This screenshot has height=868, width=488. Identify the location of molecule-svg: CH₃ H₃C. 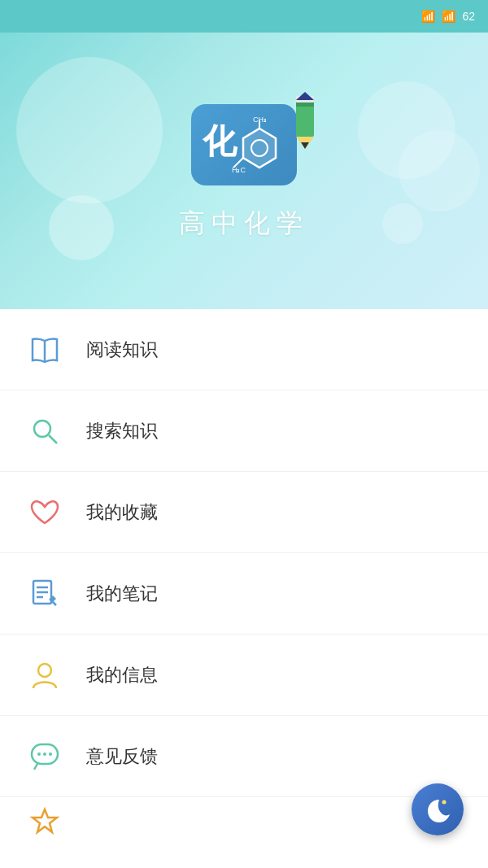
(259, 148).